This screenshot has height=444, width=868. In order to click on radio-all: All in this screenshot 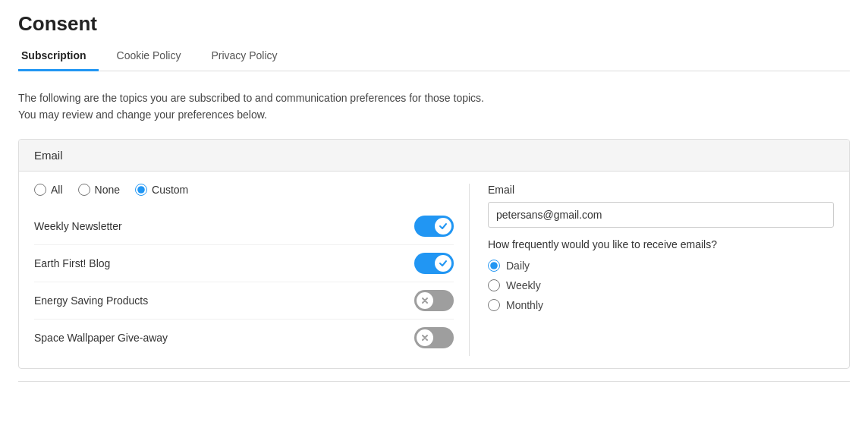, I will do `click(49, 190)`.